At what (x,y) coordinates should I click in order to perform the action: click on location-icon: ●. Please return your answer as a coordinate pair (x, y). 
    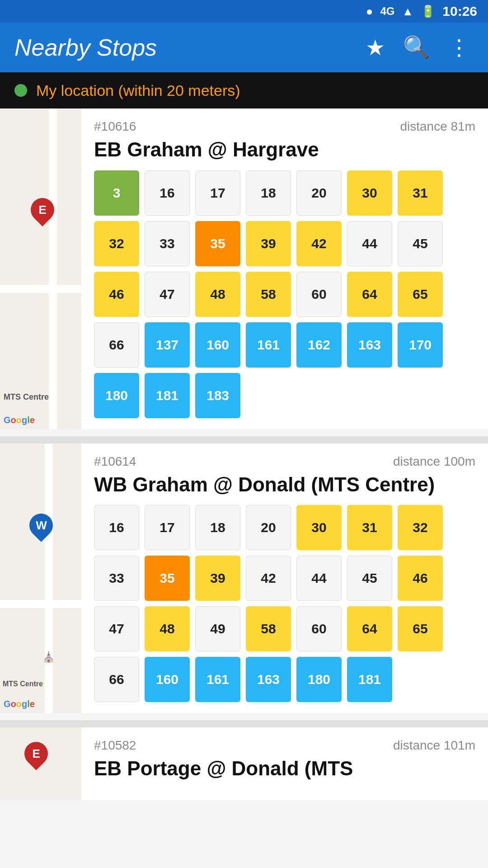
    Looking at the image, I should click on (370, 12).